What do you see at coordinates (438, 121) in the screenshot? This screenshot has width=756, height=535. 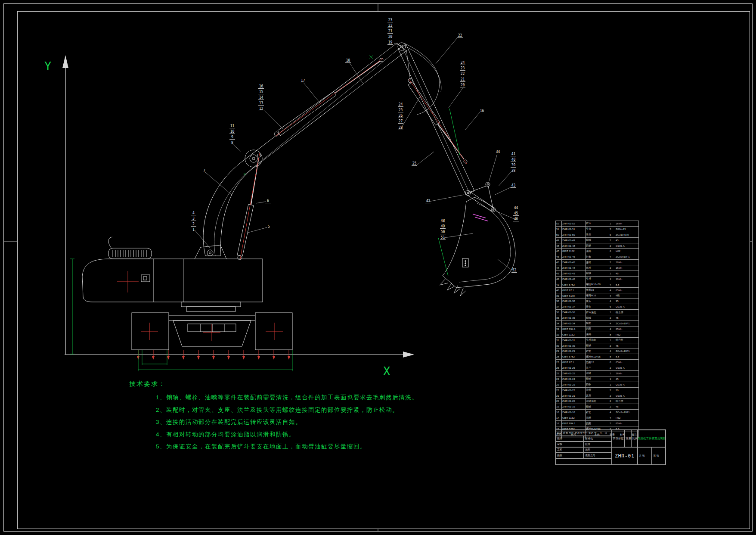 I see `bucket-cylinder-centerline` at bounding box center [438, 121].